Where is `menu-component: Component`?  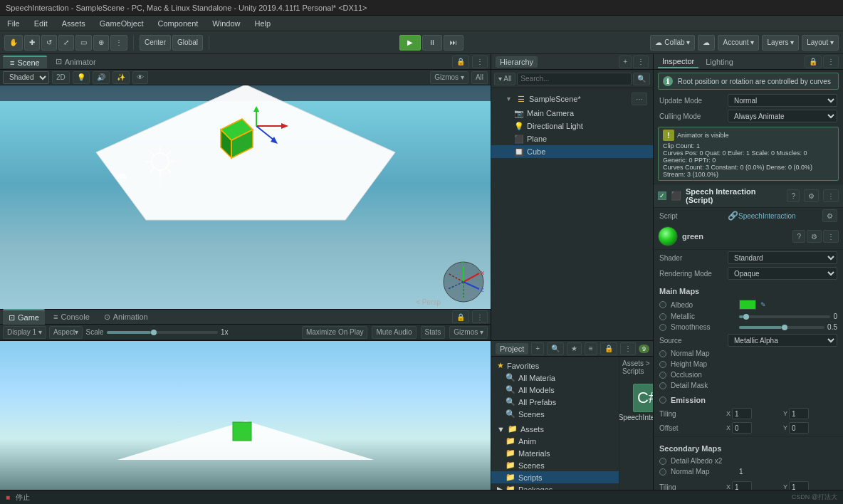 menu-component: Component is located at coordinates (178, 23).